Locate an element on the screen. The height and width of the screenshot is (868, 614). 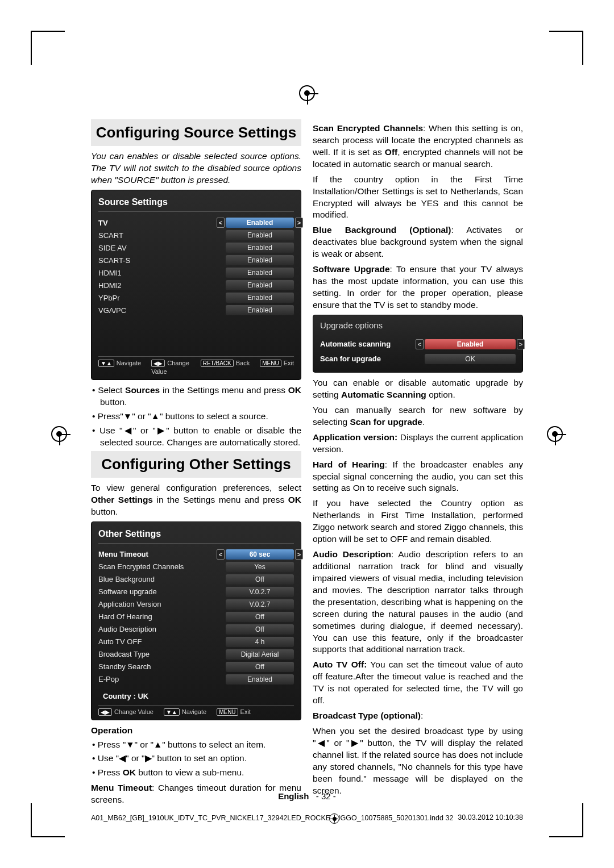
osd-row: HDMI2Enabled is located at coordinates (196, 285).